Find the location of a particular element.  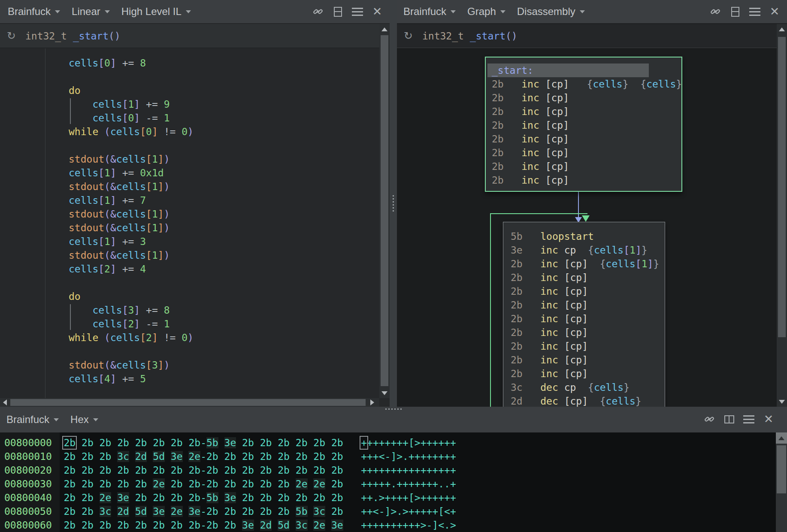

pane-divider-vertical is located at coordinates (393, 203).